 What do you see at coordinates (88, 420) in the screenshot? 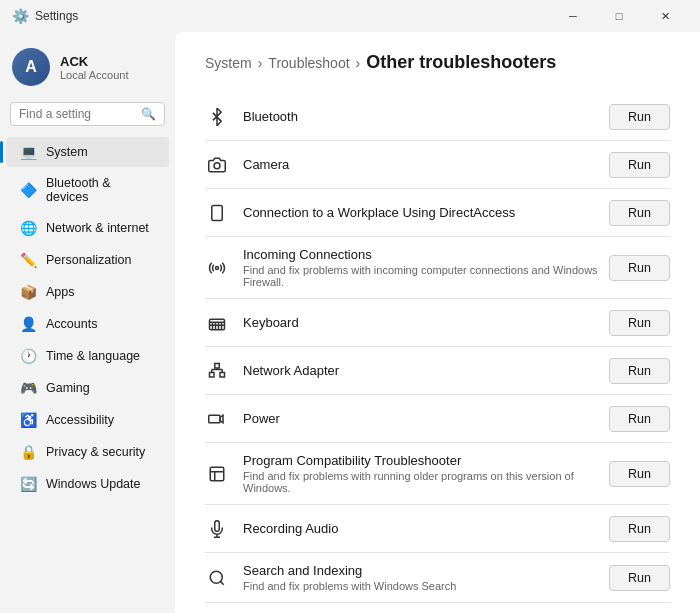
I see `sidebar-item-accessibility: ♿ Accessibility` at bounding box center [88, 420].